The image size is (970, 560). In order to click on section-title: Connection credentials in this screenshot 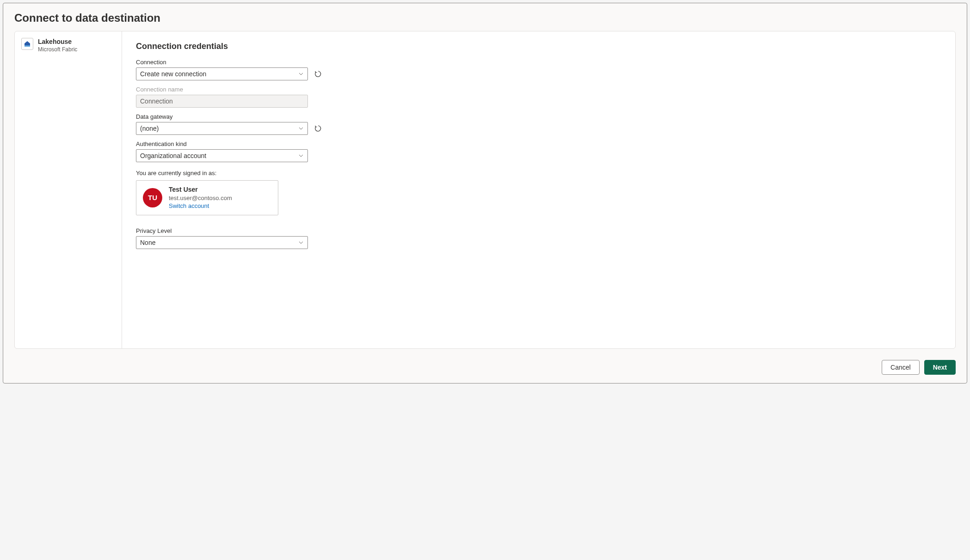, I will do `click(539, 46)`.